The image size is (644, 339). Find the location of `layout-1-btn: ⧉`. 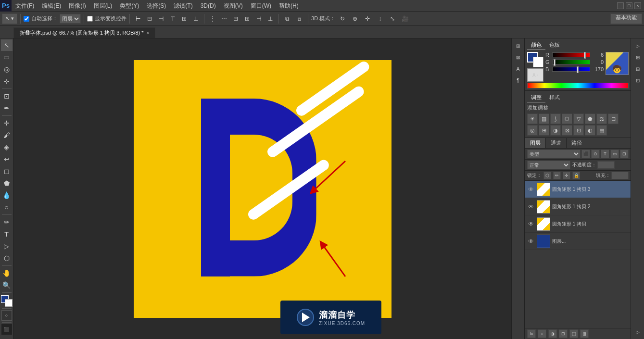

layout-1-btn: ⧉ is located at coordinates (287, 19).